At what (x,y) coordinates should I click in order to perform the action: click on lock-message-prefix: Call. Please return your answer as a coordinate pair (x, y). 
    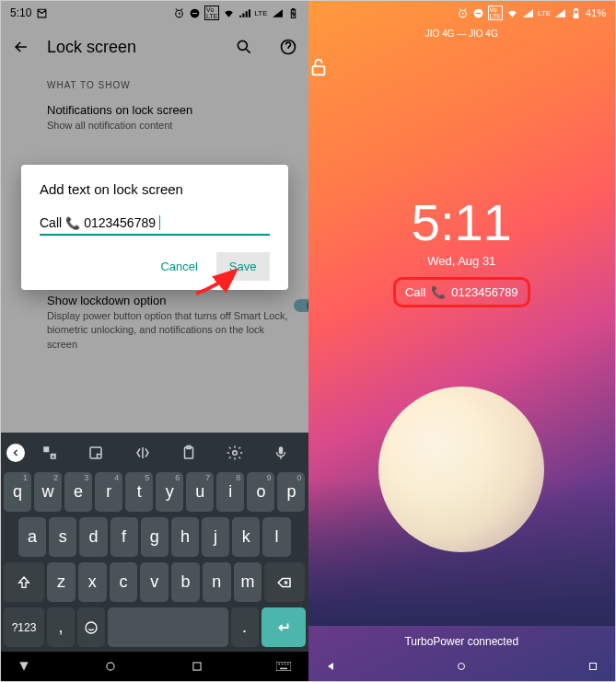
    Looking at the image, I should click on (415, 293).